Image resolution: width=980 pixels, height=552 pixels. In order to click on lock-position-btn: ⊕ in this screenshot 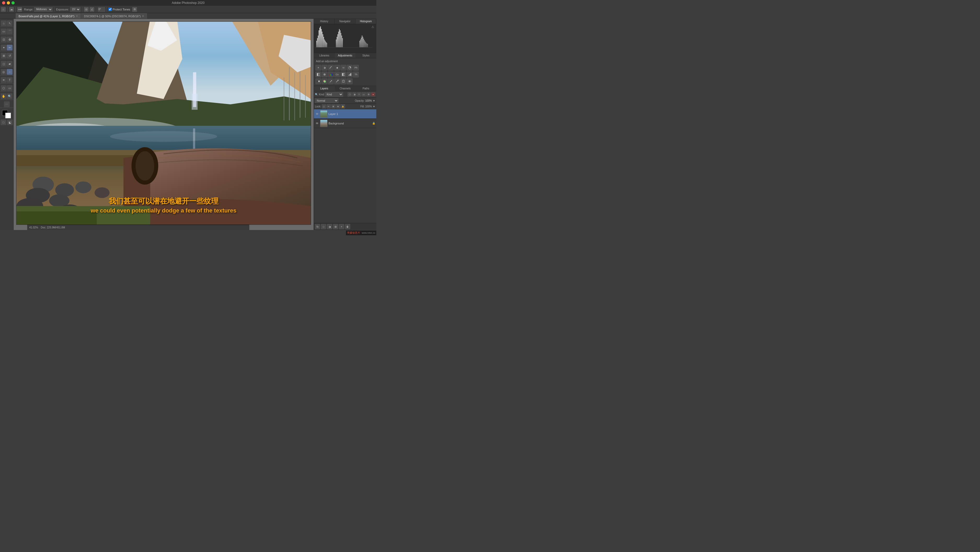, I will do `click(338, 107)`.